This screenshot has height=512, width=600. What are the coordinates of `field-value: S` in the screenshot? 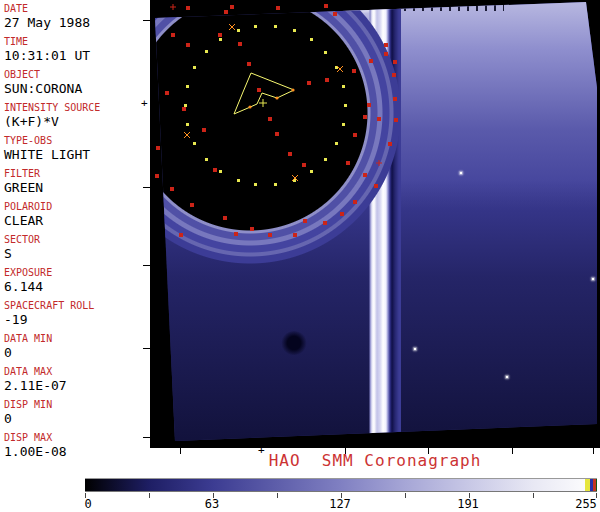 It's located at (76, 254).